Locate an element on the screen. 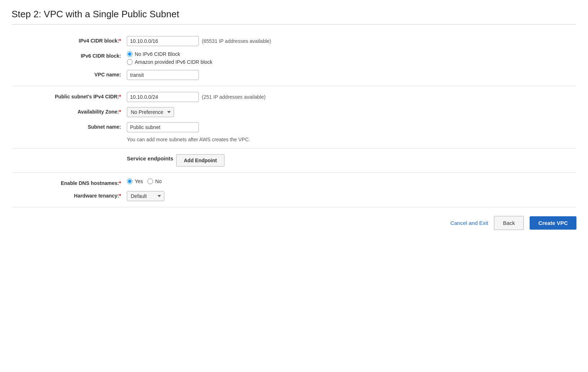  hardware-tenancy-row: Hardware tenancy:* Default Dedicated Hos… is located at coordinates (294, 196).